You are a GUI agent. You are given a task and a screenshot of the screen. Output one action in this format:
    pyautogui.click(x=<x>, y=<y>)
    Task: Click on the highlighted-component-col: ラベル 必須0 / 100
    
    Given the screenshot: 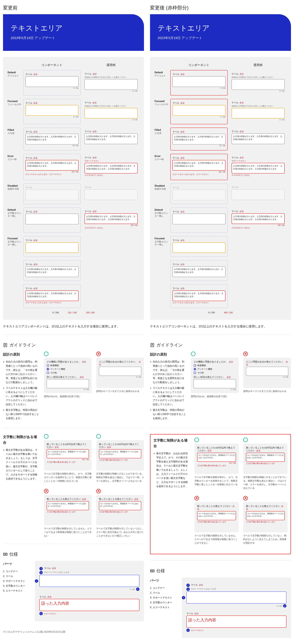 What is the action you would take?
    pyautogui.click(x=199, y=83)
    